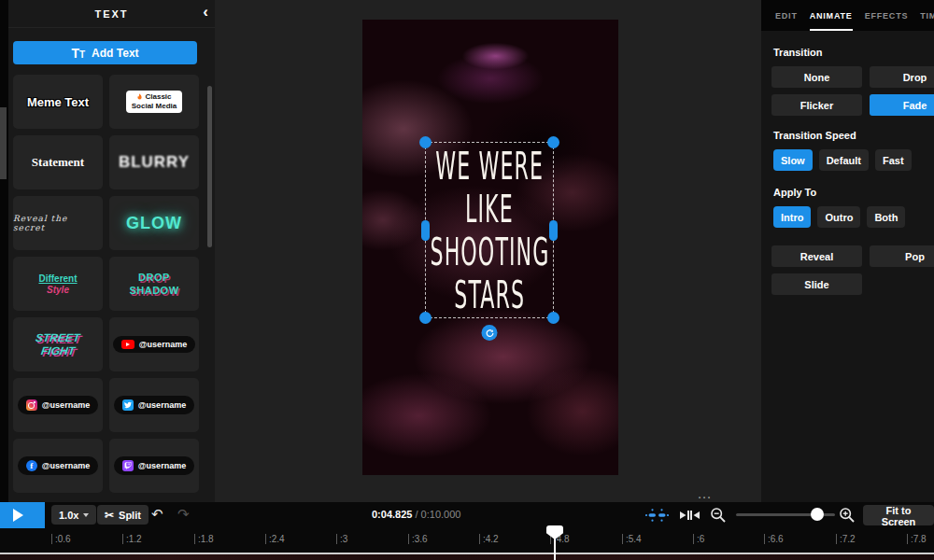 The image size is (934, 560). Describe the element at coordinates (154, 405) in the screenshot. I see `text-style-twitter-handle: @username` at that location.